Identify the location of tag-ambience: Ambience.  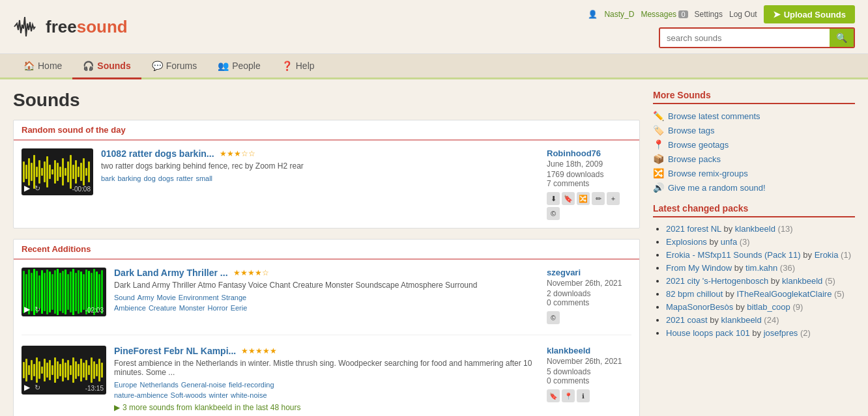
(130, 308).